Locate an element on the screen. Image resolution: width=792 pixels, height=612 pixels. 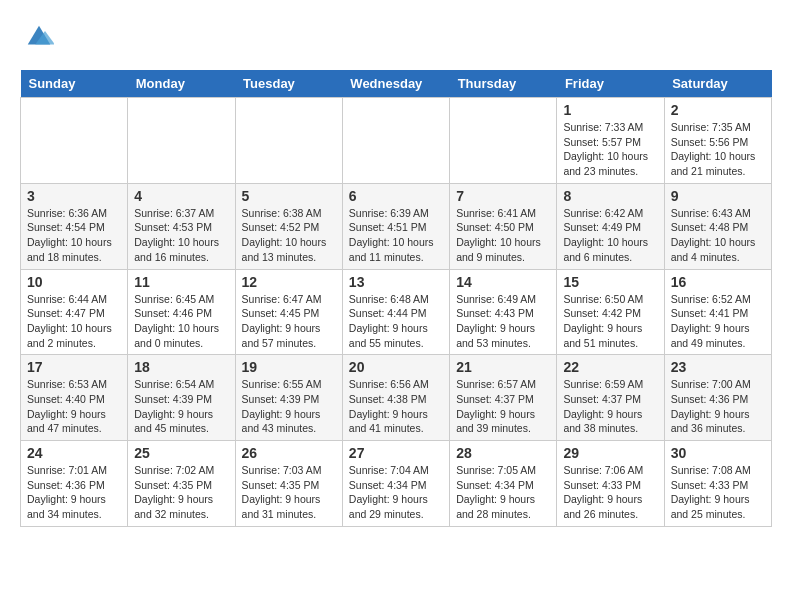
column-header-saturday: Saturday is located at coordinates (718, 84).